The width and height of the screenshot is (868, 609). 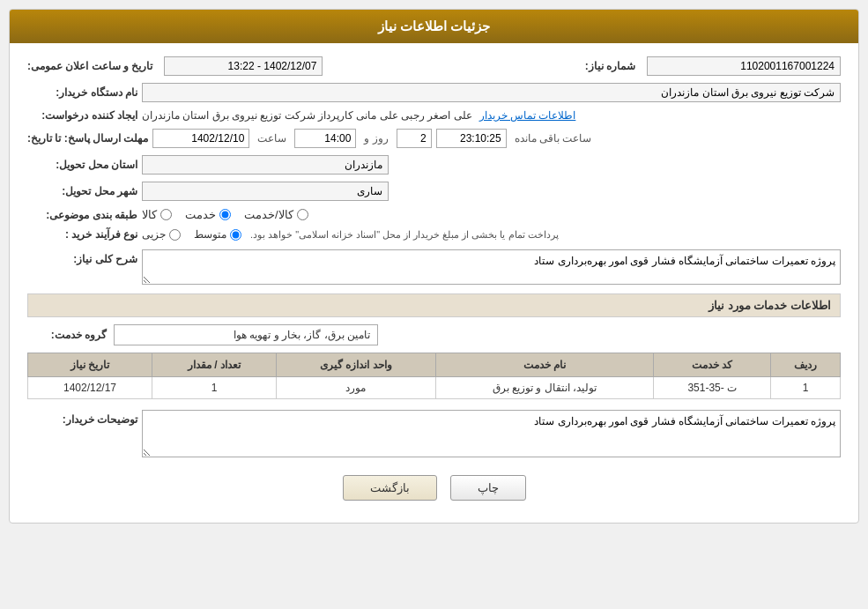 What do you see at coordinates (434, 365) in the screenshot?
I see `table-header-row: ردیف کد خدمت نام خدمت واحد اندازه گیری ت…` at bounding box center [434, 365].